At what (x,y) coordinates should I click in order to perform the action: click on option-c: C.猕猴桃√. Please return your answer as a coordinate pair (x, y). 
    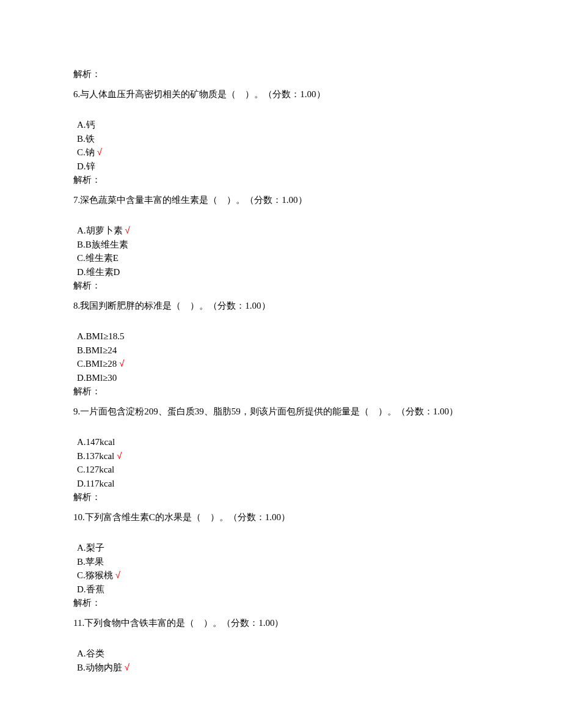
    Looking at the image, I should click on (283, 576).